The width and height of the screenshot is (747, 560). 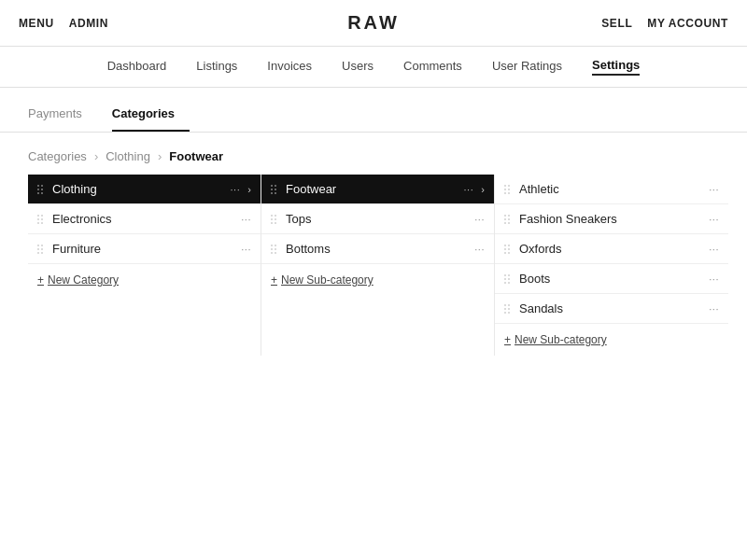 I want to click on drag-handle-athletic, so click(x=507, y=189).